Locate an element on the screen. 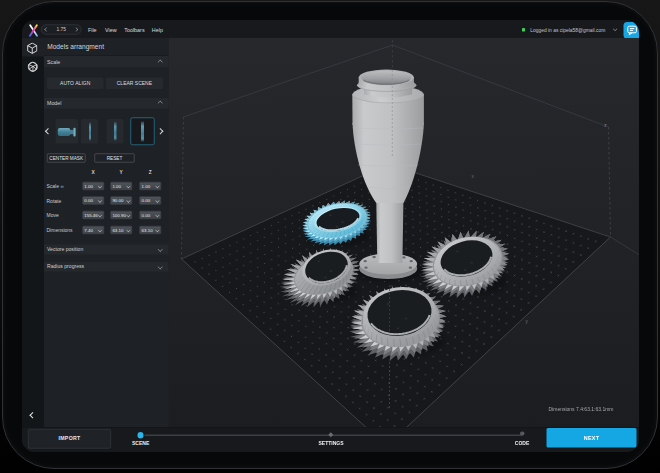 The width and height of the screenshot is (660, 473). svg-text: Dimensions 7.4:63.1:63.1mm is located at coordinates (580, 409).